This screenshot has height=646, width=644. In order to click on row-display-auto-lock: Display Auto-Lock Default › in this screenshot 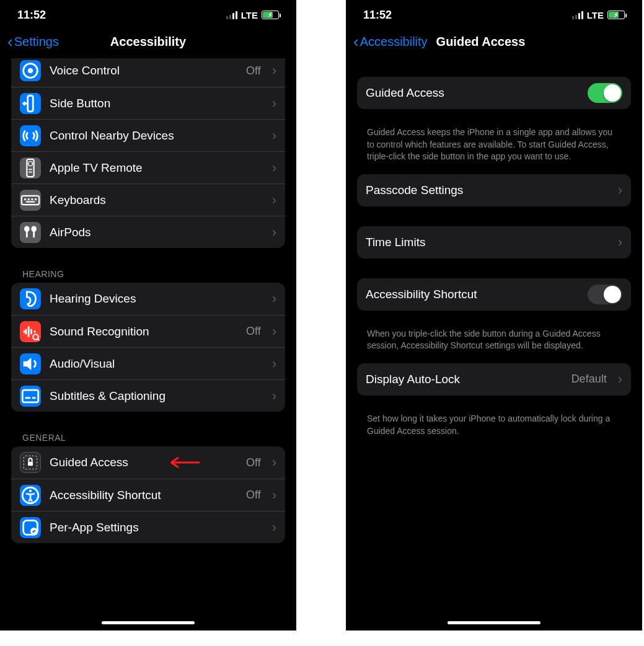, I will do `click(494, 379)`.